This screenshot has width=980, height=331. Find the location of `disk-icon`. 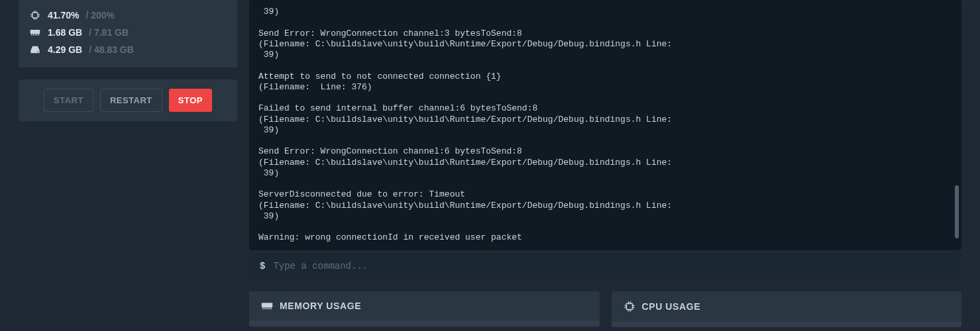

disk-icon is located at coordinates (35, 50).